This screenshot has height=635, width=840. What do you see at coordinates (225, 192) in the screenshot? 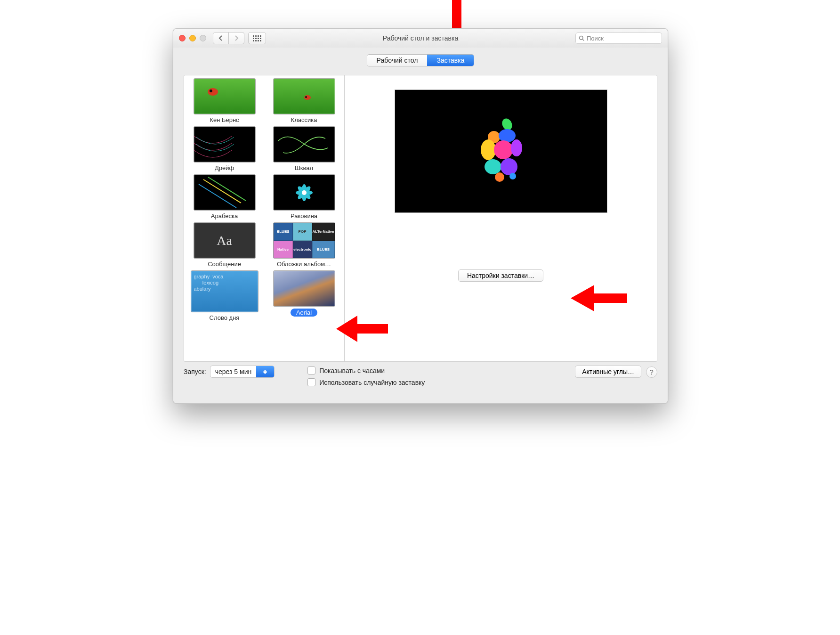
I see `thumb-arabesque` at bounding box center [225, 192].